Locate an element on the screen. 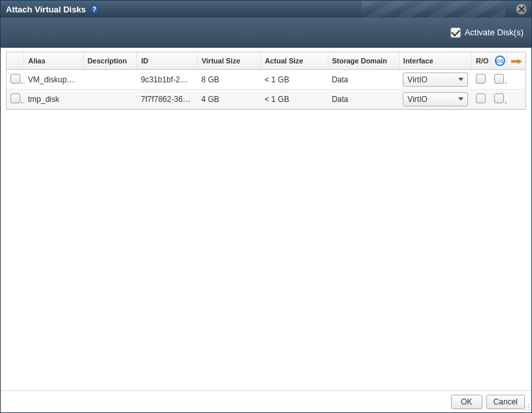 The width and height of the screenshot is (532, 413). col-header-alias: Alias is located at coordinates (54, 61).